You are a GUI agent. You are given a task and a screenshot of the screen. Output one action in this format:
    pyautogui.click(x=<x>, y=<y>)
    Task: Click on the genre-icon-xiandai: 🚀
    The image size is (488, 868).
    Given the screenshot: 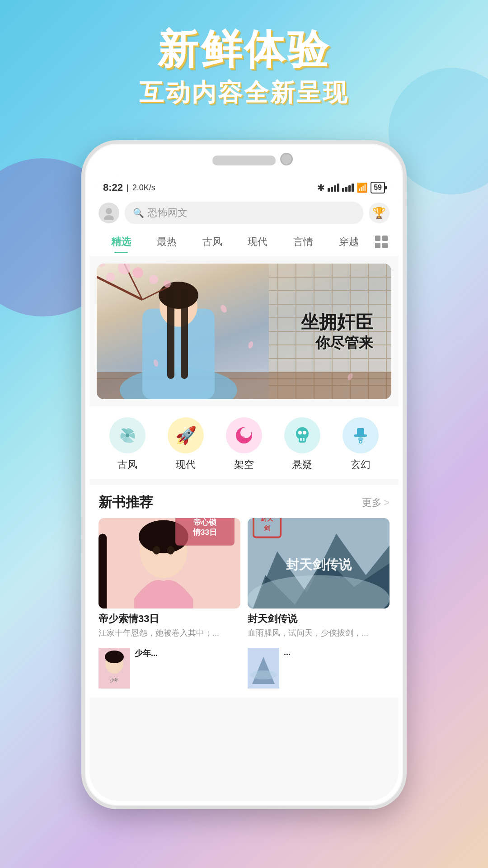 What is the action you would take?
    pyautogui.click(x=186, y=435)
    